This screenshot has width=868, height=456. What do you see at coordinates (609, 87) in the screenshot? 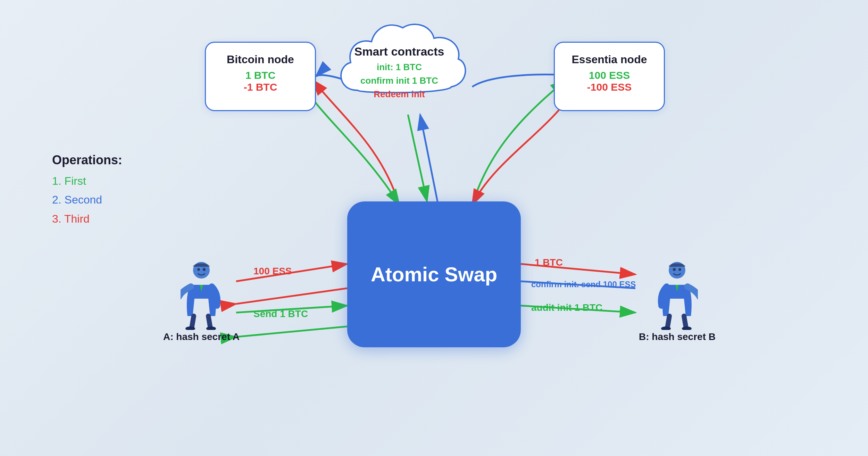
I see `essentia-node-value2: -100 ESS` at bounding box center [609, 87].